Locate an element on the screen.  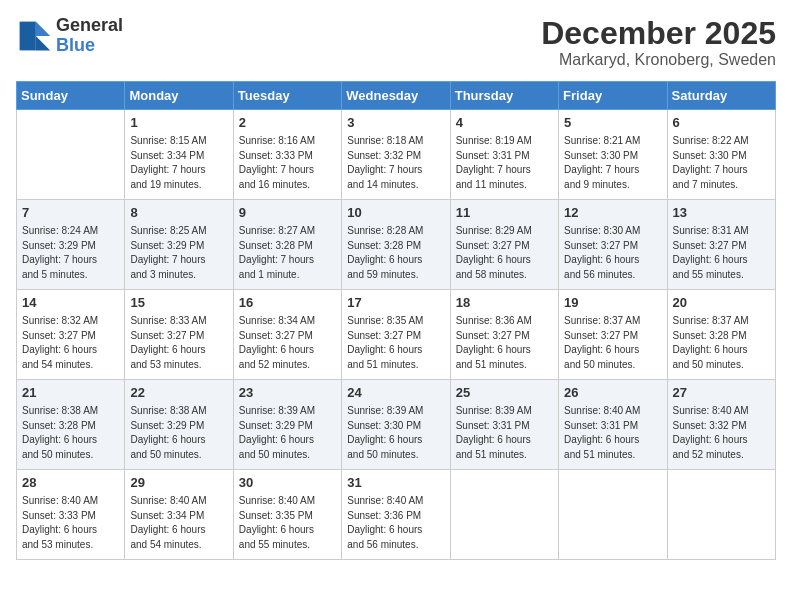
day-info: Sunrise: 8:21 AM Sunset: 3:30 PM Dayligh… is located at coordinates (612, 163).